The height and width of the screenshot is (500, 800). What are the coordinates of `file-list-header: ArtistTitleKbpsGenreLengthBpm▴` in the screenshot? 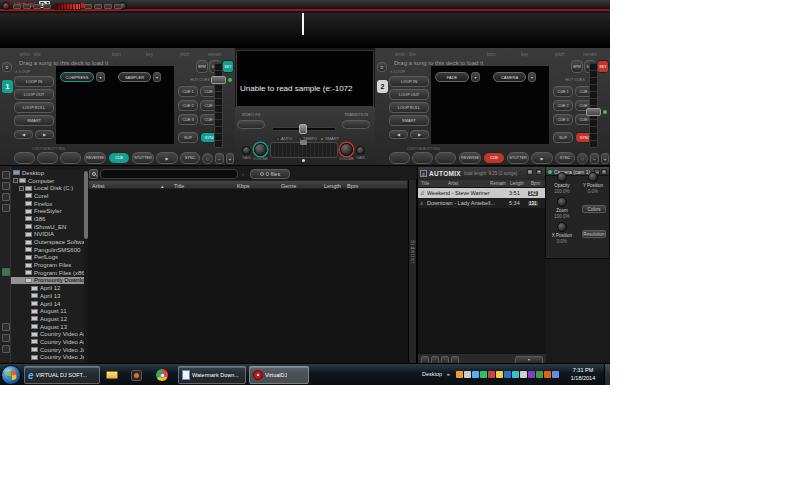 It's located at (248, 184).